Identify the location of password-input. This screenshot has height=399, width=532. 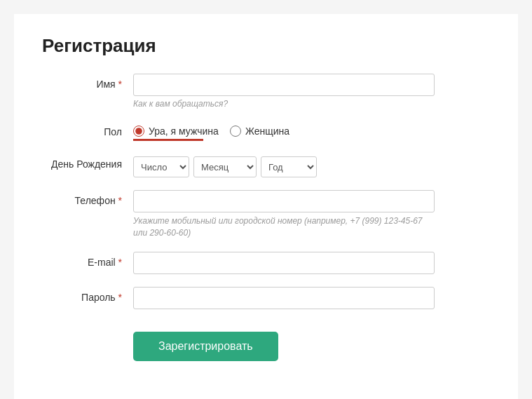
(284, 298).